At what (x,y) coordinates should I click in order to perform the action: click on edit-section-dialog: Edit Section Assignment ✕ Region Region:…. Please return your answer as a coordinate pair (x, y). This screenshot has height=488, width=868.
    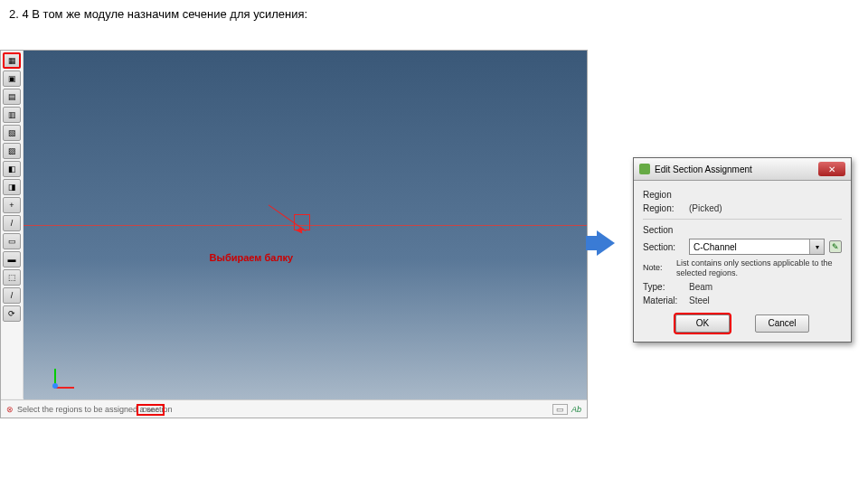
    Looking at the image, I should click on (742, 249).